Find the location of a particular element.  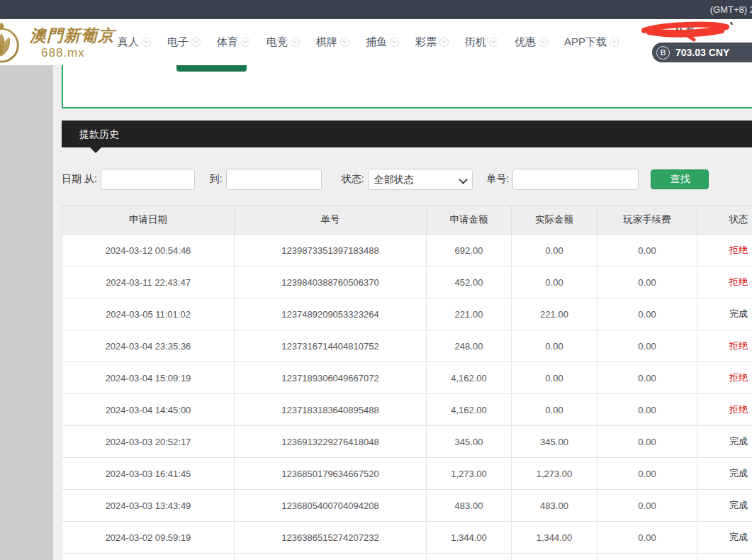

top-bar: (GMT+8) 2 is located at coordinates (376, 10).